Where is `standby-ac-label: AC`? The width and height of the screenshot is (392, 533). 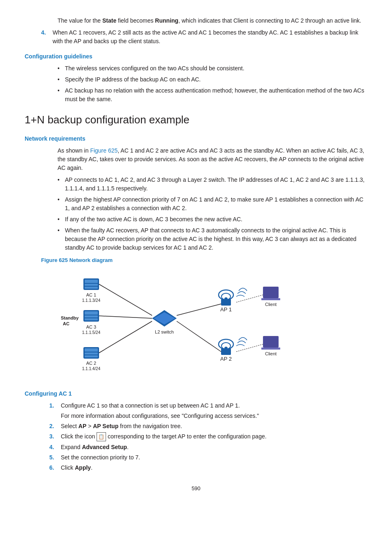 standby-ac-label: AC is located at coordinates (66, 324).